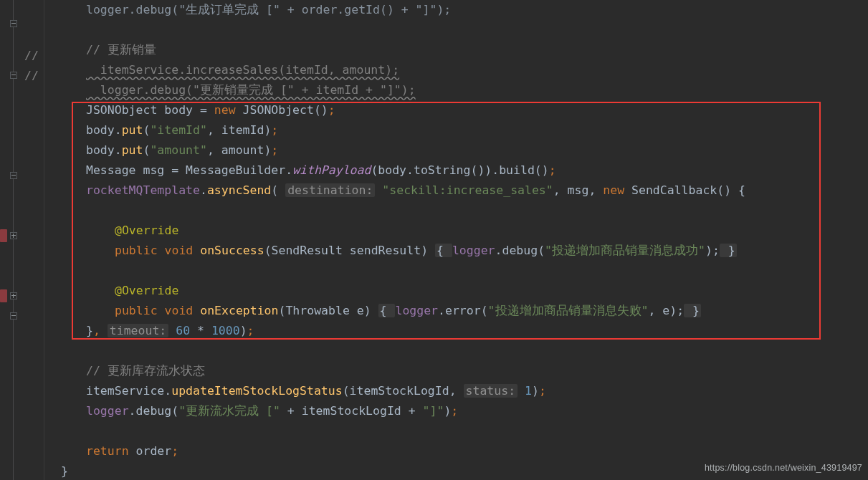 This screenshot has height=480, width=868. What do you see at coordinates (783, 468) in the screenshot?
I see `watermark: https://blog.csdn.net/weixin_43919497` at bounding box center [783, 468].